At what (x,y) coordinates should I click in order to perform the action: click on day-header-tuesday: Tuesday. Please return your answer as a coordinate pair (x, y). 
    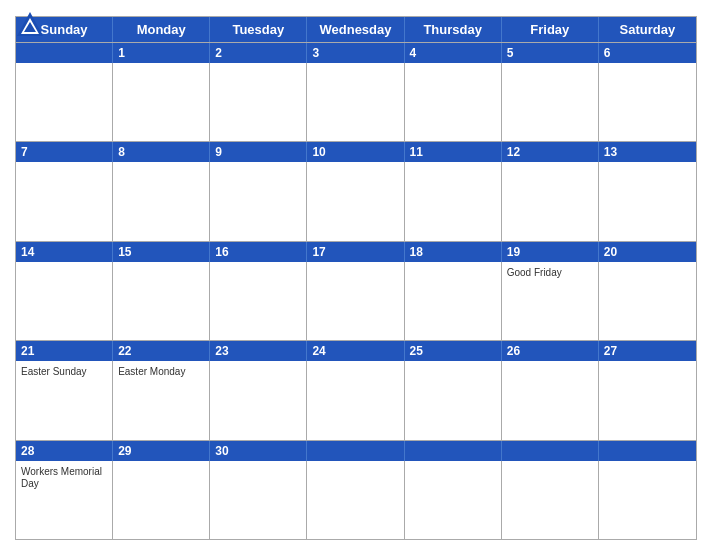
    Looking at the image, I should click on (258, 30).